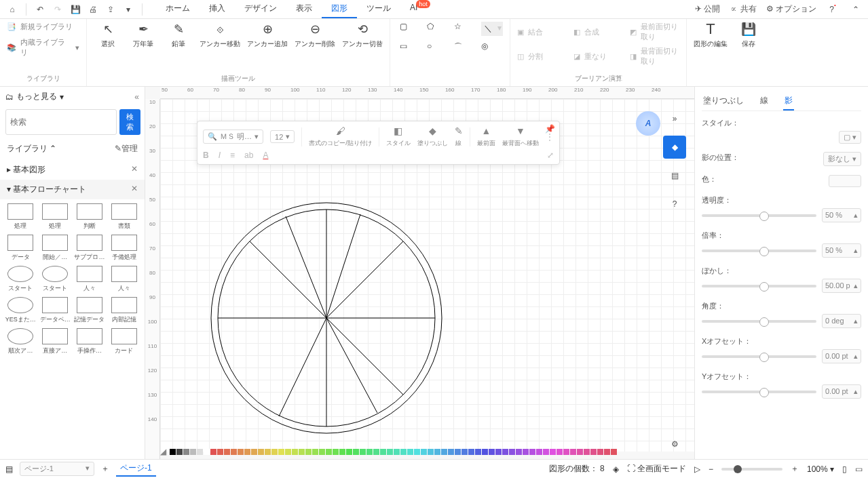  What do you see at coordinates (707, 9) in the screenshot?
I see `publish-button: ✈ 公開` at bounding box center [707, 9].